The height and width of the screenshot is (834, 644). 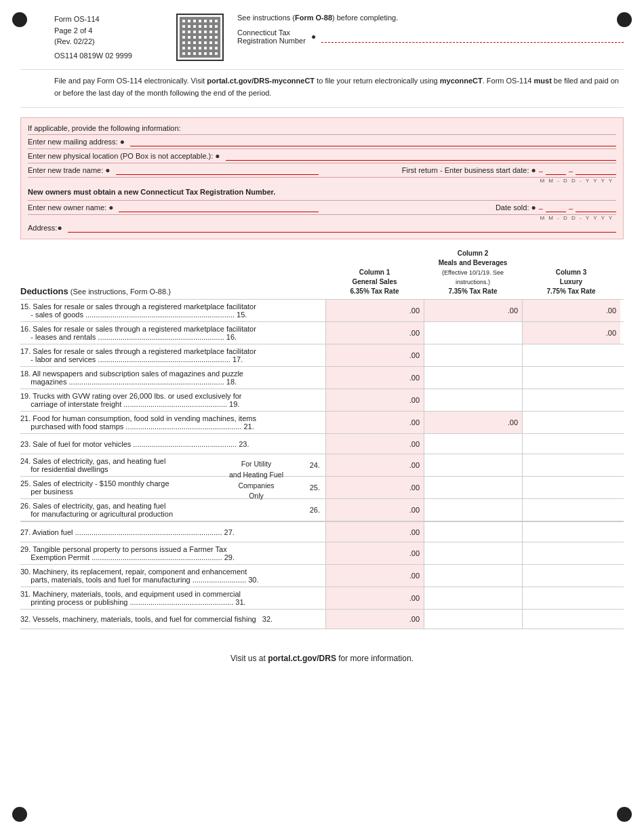 I want to click on row-23-col1: .00, so click(x=374, y=443).